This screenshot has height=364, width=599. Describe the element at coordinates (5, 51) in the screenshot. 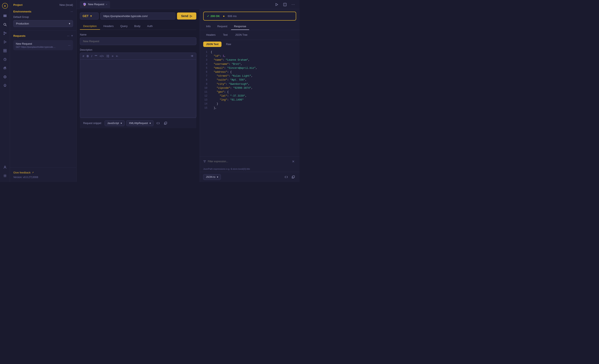

I see `sidebar-icon-grid` at that location.